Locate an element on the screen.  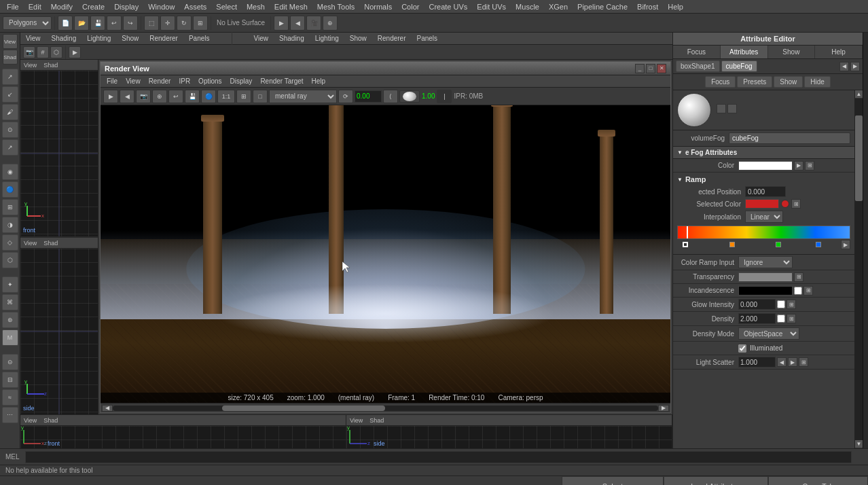
color-swatch is located at coordinates (765, 166).